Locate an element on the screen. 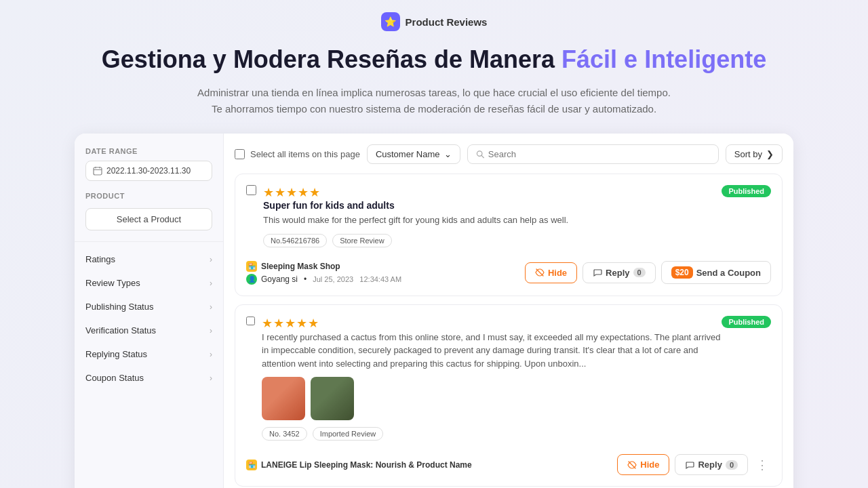 This screenshot has height=488, width=868. review-footer: 🏪 Sleeping Mask Shop 👤 Goyang si • Jul 2… is located at coordinates (509, 272).